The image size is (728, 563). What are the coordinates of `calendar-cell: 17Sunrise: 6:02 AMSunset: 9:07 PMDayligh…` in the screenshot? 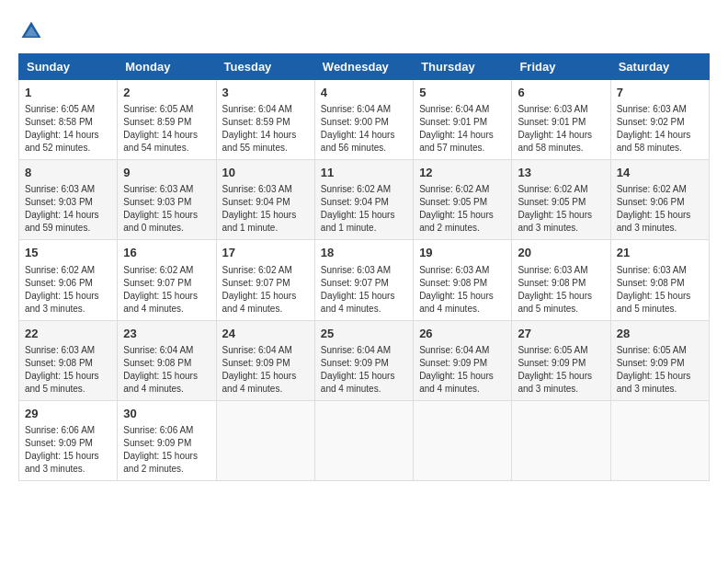 It's located at (265, 280).